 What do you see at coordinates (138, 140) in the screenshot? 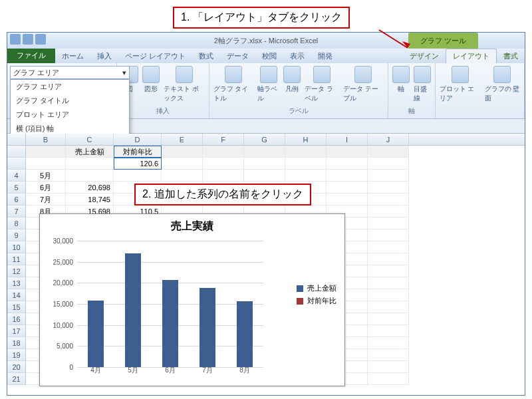
I see `col-header-D: D` at bounding box center [138, 140].